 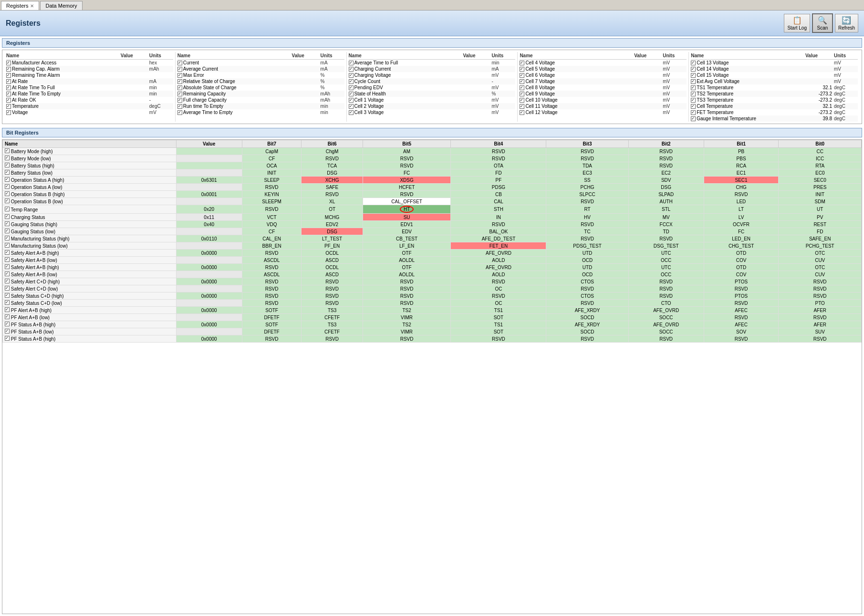 What do you see at coordinates (406, 267) in the screenshot?
I see `bit-cell: OTF` at bounding box center [406, 267].